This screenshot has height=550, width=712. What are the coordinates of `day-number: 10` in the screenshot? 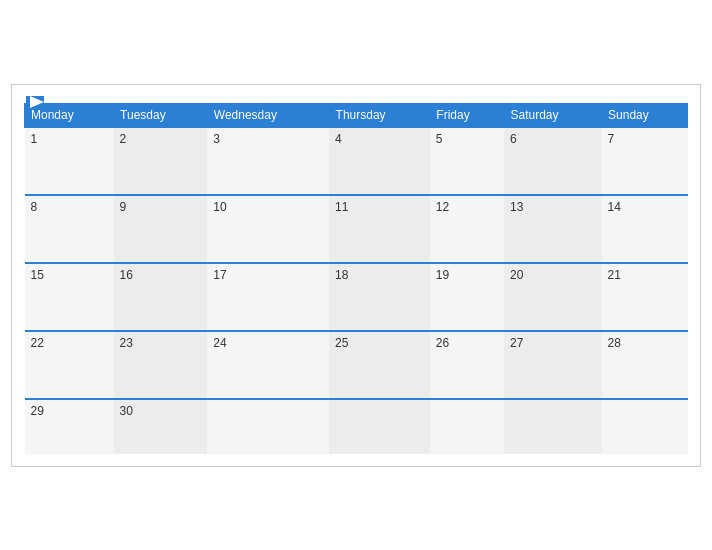 It's located at (268, 207).